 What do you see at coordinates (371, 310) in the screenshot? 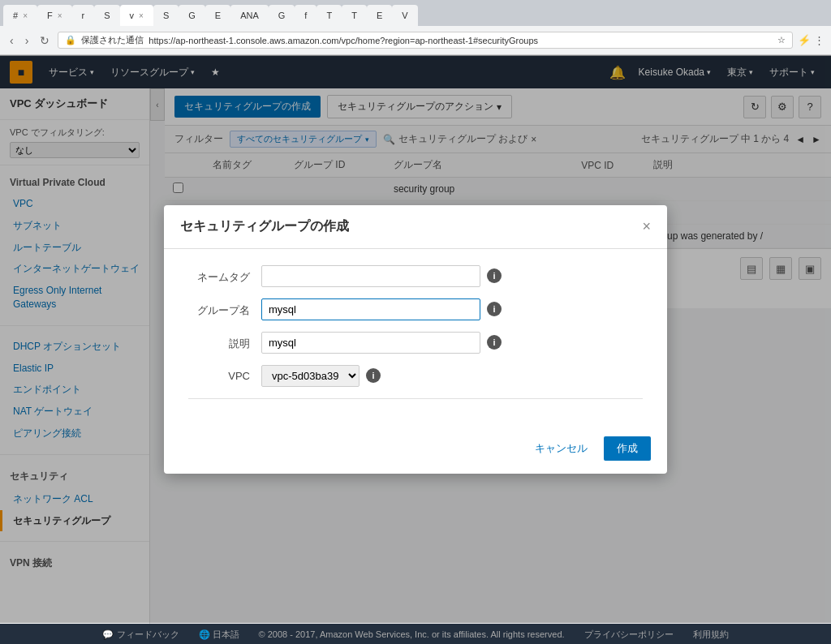
I see `group-name-input` at bounding box center [371, 310].